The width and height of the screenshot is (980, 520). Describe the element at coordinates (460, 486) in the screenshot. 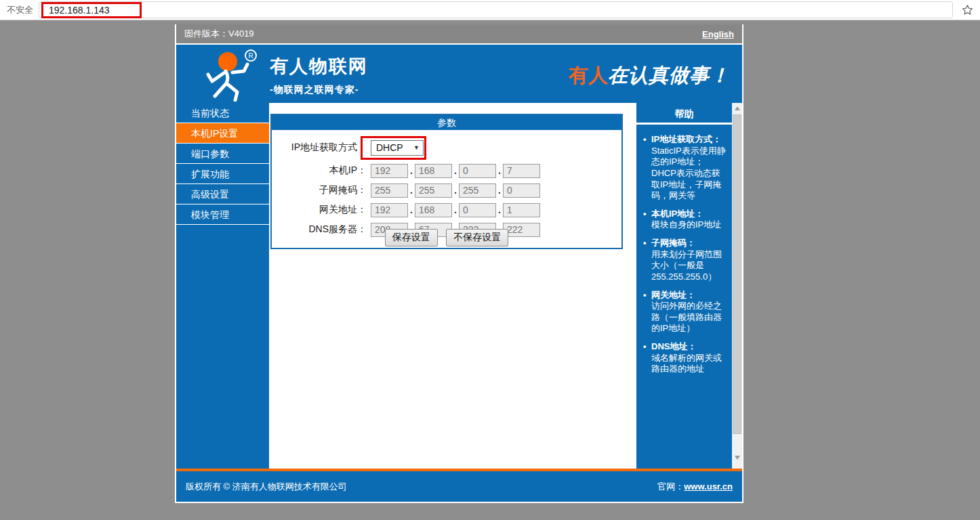

I see `footer: 版权所有 © 济南有人物联网技术有限公司 官网：www.usr.cn` at that location.